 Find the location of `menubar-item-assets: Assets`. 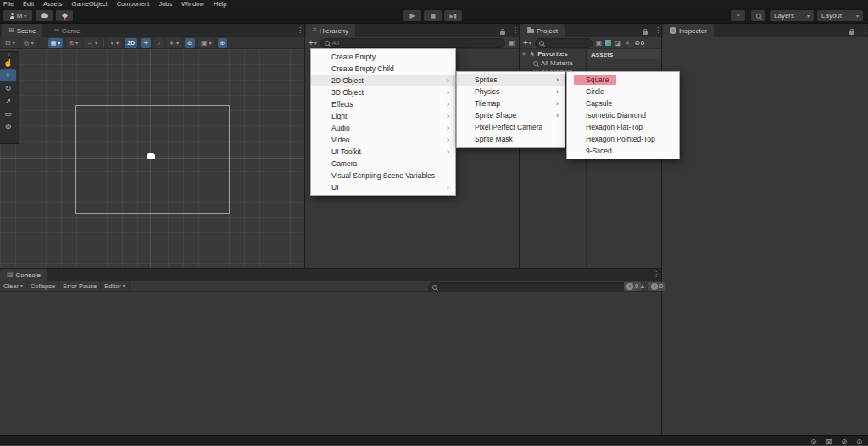

menubar-item-assets: Assets is located at coordinates (53, 3).